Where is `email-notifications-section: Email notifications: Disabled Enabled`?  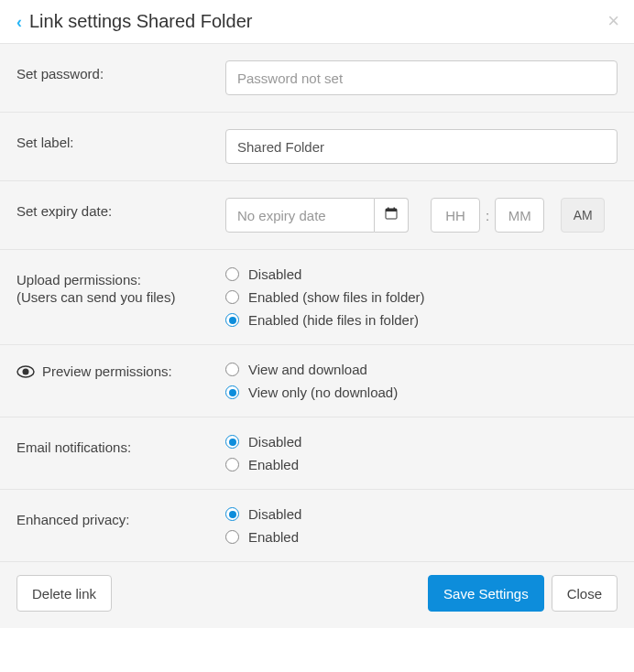 email-notifications-section: Email notifications: Disabled Enabled is located at coordinates (317, 454).